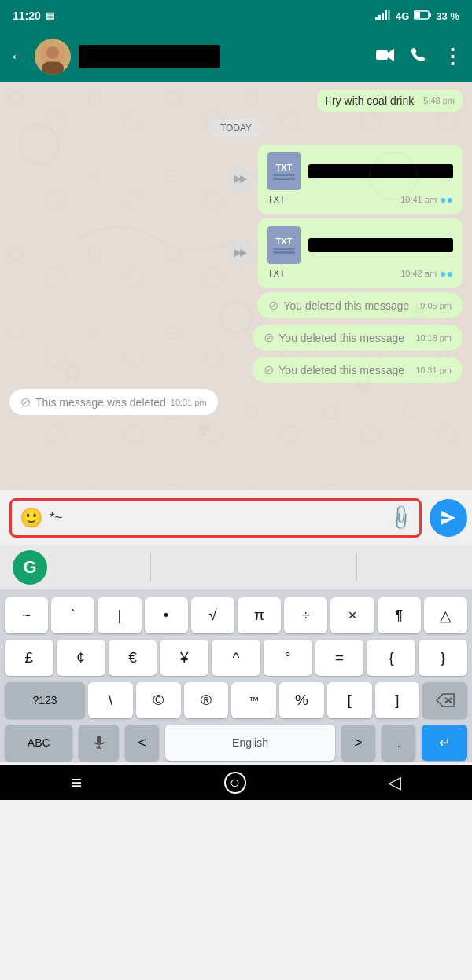 The height and width of the screenshot is (980, 472). I want to click on key-divide: ÷, so click(305, 615).